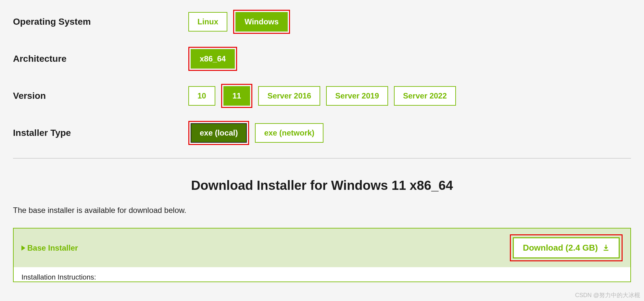  What do you see at coordinates (101, 22) in the screenshot?
I see `label-os: Operating System` at bounding box center [101, 22].